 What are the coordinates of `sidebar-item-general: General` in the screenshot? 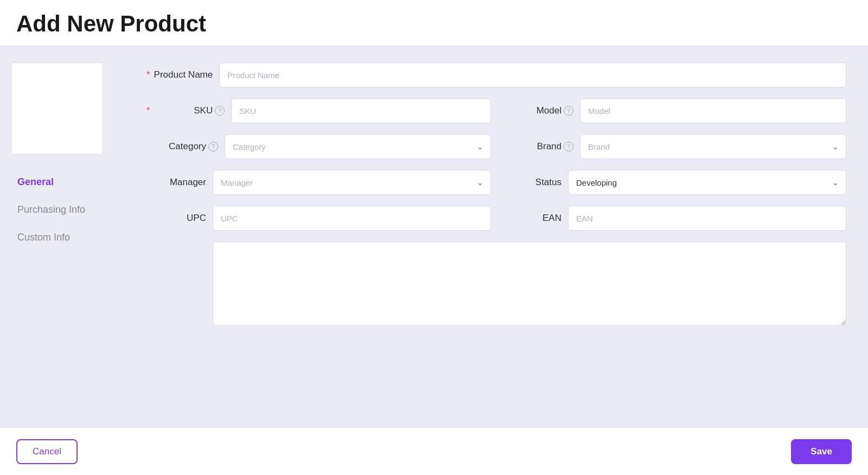 It's located at (62, 182).